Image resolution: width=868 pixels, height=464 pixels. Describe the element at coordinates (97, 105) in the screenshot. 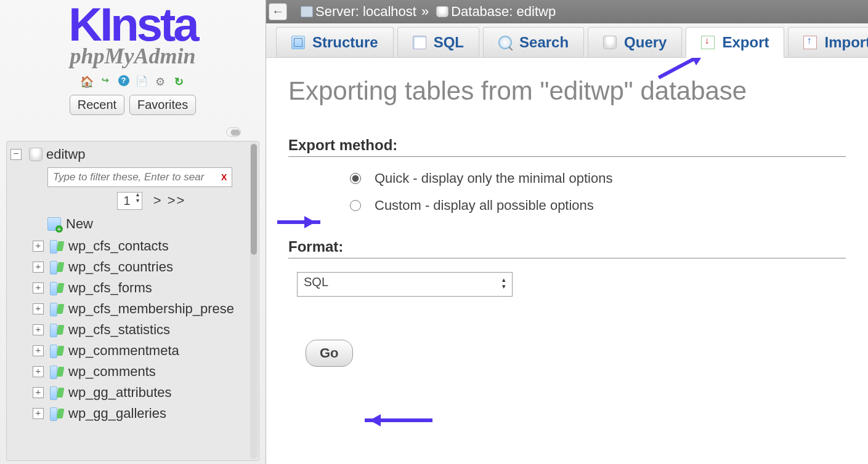

I see `recent-button: Recent` at that location.